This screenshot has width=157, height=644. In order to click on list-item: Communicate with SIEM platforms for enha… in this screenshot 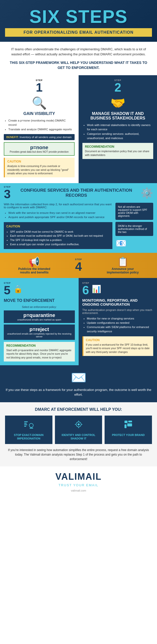, I will do `click(120, 330)`.